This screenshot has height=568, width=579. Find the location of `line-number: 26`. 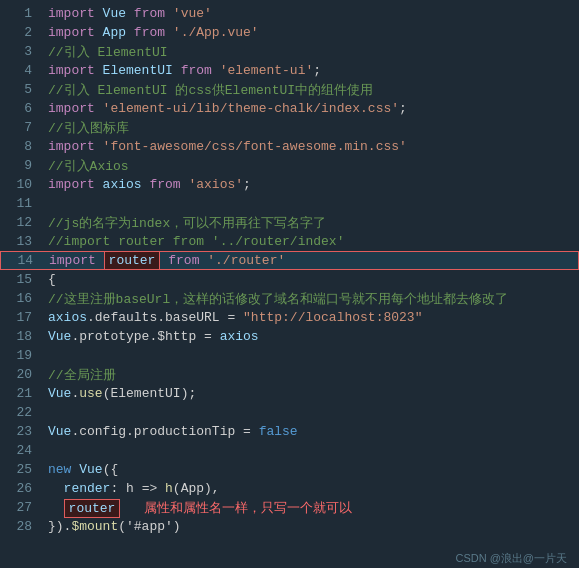

line-number: 26 is located at coordinates (20, 488).